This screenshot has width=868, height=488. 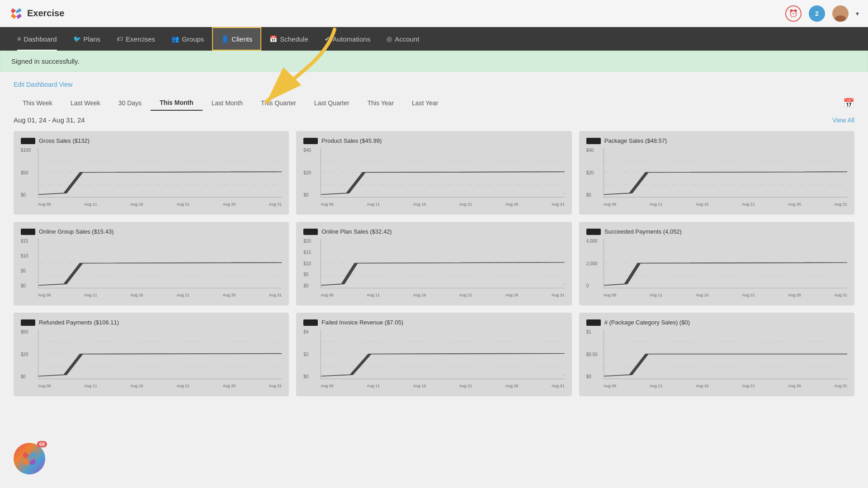 What do you see at coordinates (356, 231) in the screenshot?
I see `chart-title-4: Online Plan Sales ($32.42)` at bounding box center [356, 231].